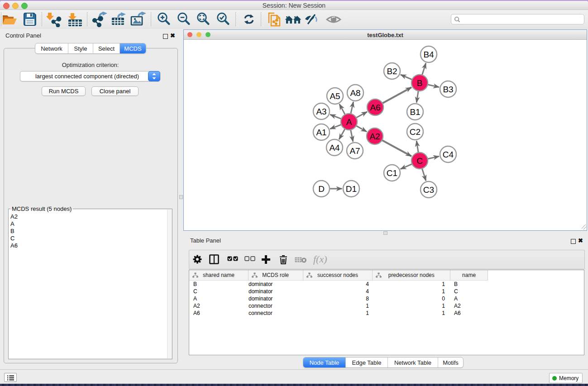 Image resolution: width=588 pixels, height=386 pixels. I want to click on svg-text: C4, so click(448, 155).